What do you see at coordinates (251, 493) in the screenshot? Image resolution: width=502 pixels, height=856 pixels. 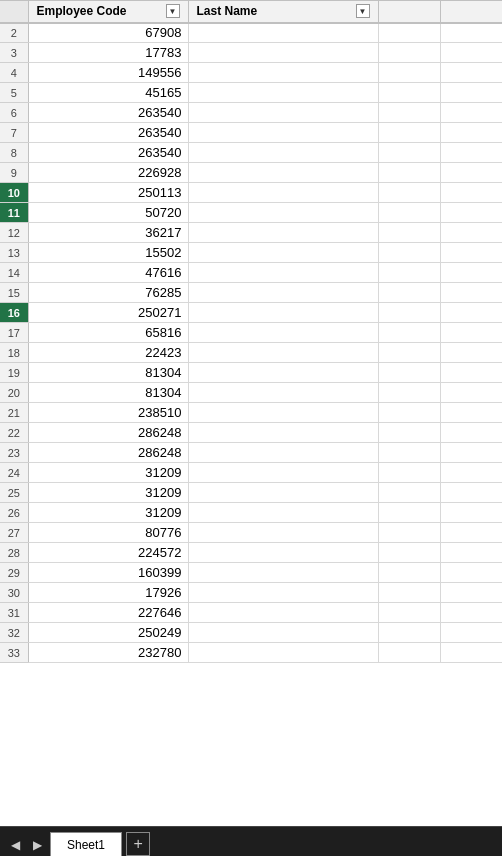 I see `table-row: 2531209` at bounding box center [251, 493].